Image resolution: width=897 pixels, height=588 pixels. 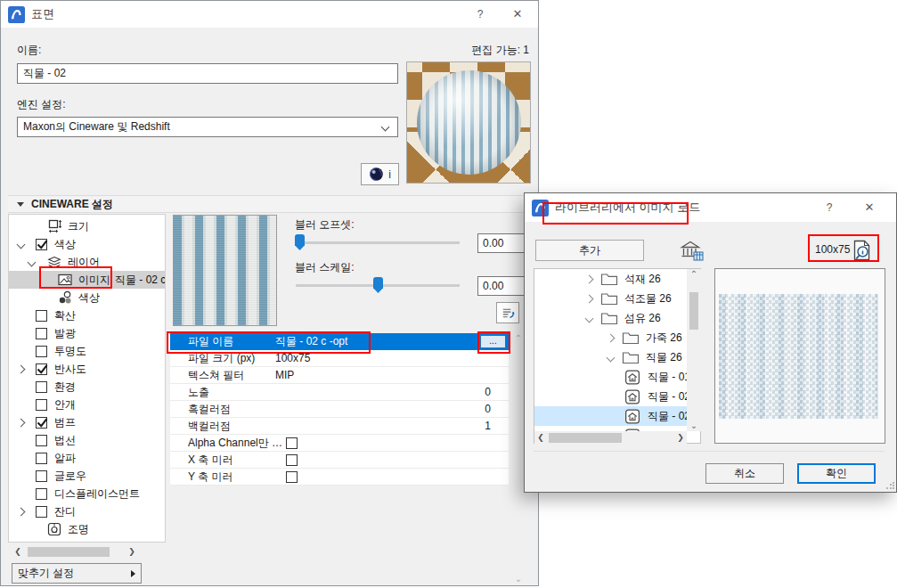 I want to click on property-row: 백컬러점 1, so click(x=339, y=426).